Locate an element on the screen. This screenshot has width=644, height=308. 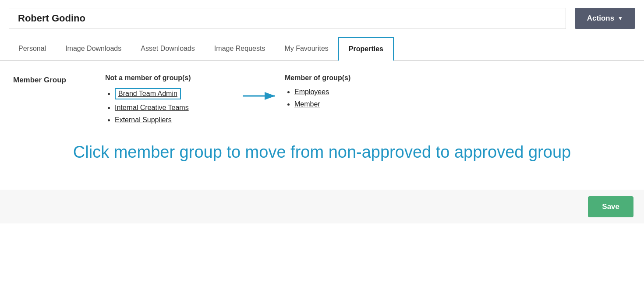
not-member-column: Not a member of group(s) Brand Team Admi… is located at coordinates (171, 101).